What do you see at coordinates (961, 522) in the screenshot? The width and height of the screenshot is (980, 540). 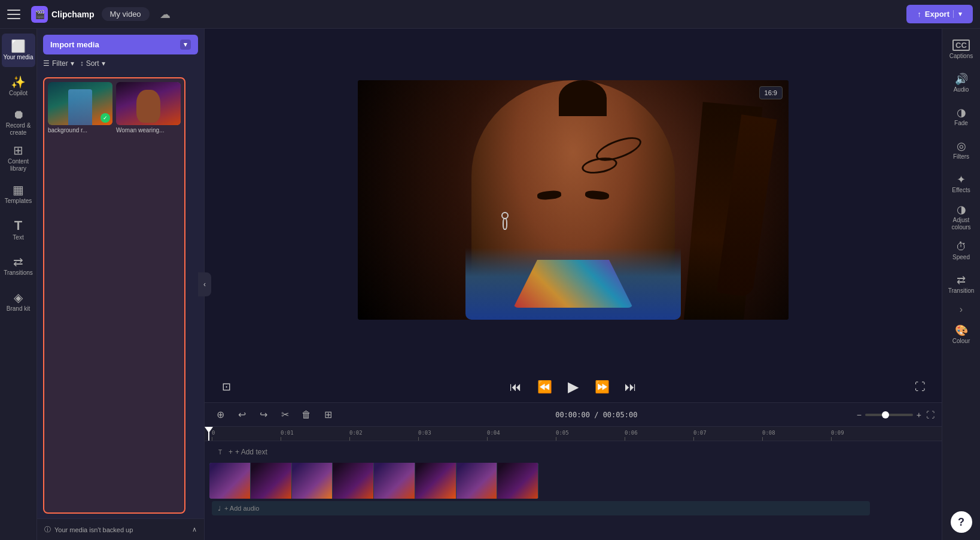 I see `help-button: ?` at bounding box center [961, 522].